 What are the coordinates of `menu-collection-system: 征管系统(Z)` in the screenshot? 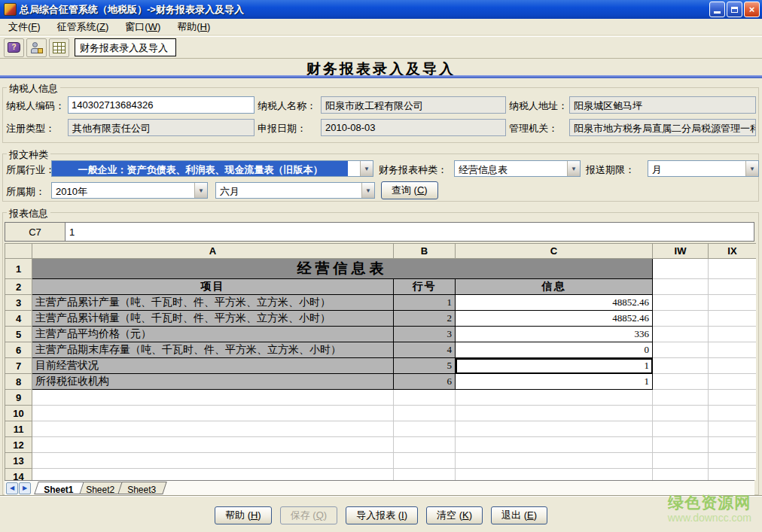 It's located at (83, 27).